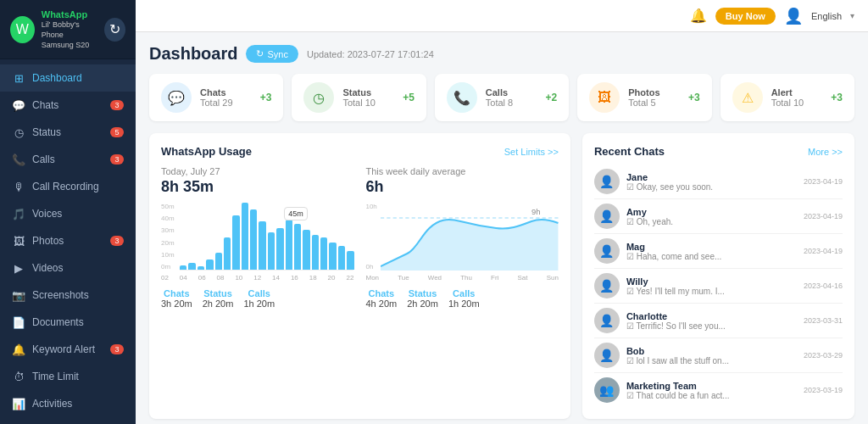  I want to click on user-icon: 👤, so click(793, 16).